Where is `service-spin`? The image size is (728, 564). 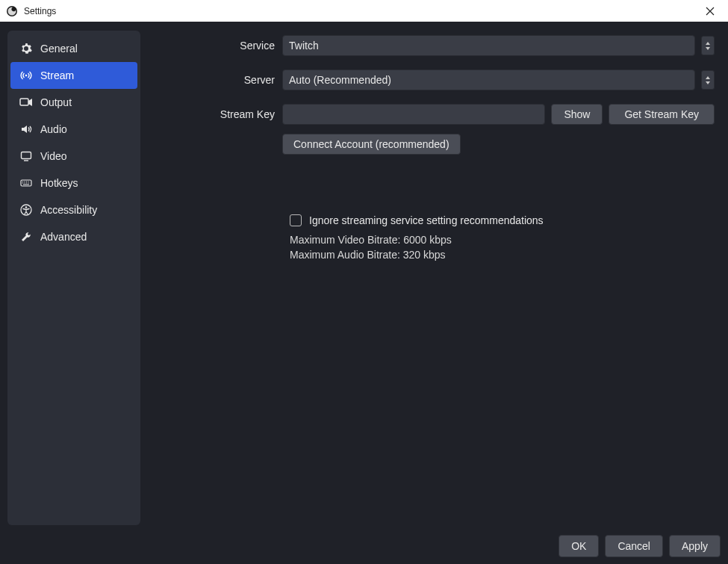 service-spin is located at coordinates (708, 46).